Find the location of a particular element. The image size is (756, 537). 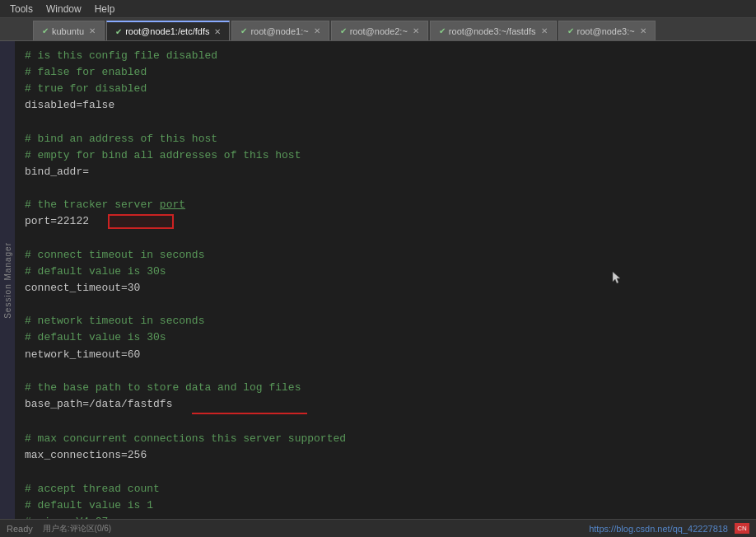

port-highlight-box is located at coordinates (141, 222).